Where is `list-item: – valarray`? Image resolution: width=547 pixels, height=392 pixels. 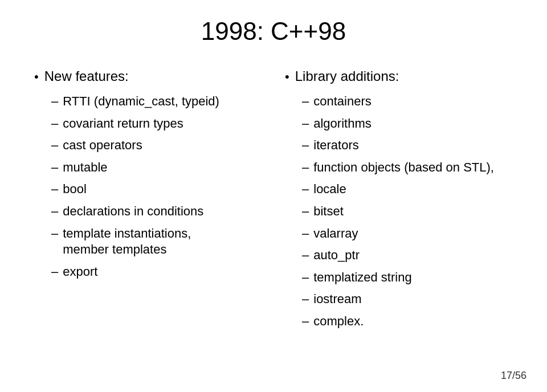
list-item: – valarray is located at coordinates (410, 234).